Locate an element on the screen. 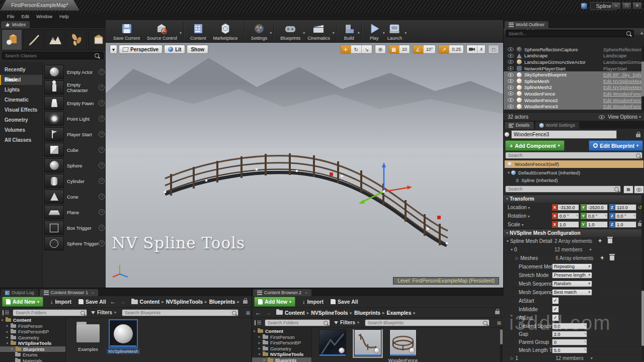 The width and height of the screenshot is (644, 362). mode-landscape-button is located at coordinates (55, 40).